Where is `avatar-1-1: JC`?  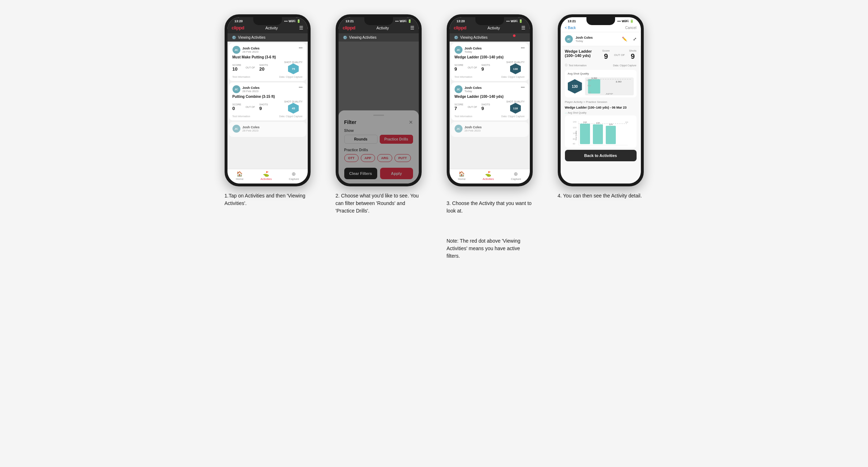 avatar-1-1: JC is located at coordinates (236, 50).